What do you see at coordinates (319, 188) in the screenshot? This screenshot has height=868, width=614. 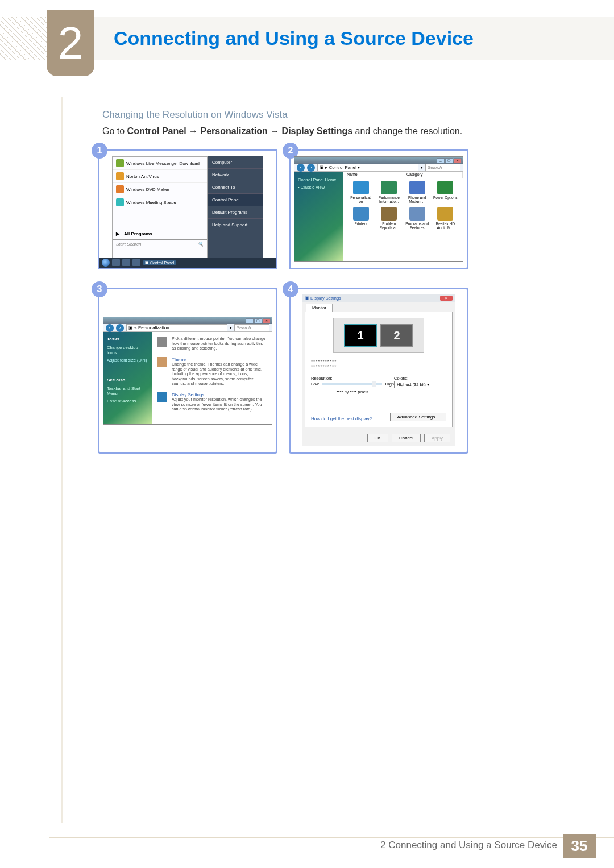 I see `cp-classic-link: Classic View` at bounding box center [319, 188].